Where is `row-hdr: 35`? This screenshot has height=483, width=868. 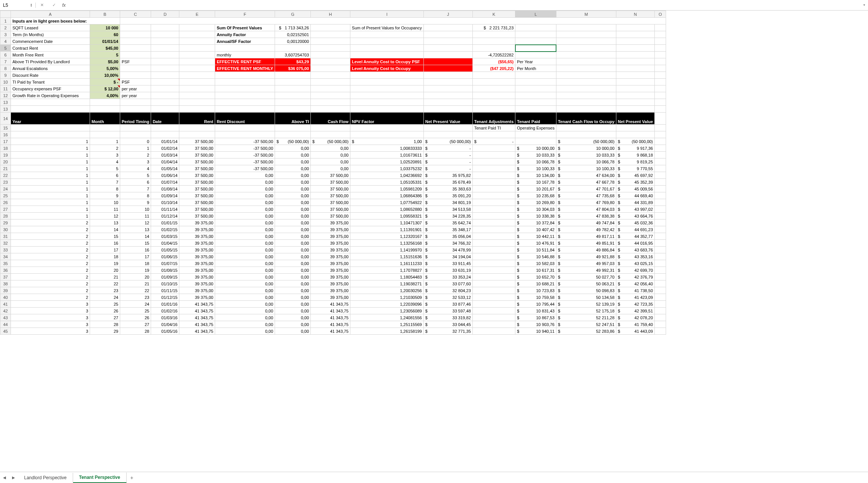
row-hdr: 35 is located at coordinates (6, 264).